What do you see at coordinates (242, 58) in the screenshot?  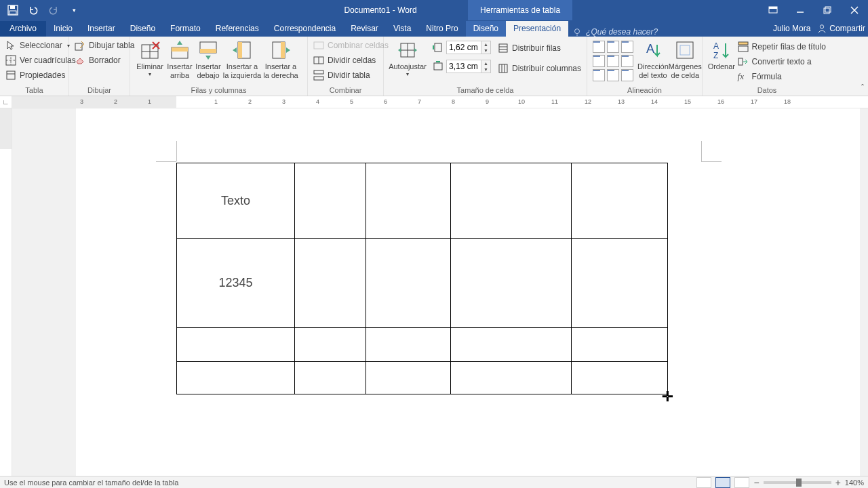 I see `insert-left-button: Insertar a la izquierda` at bounding box center [242, 58].